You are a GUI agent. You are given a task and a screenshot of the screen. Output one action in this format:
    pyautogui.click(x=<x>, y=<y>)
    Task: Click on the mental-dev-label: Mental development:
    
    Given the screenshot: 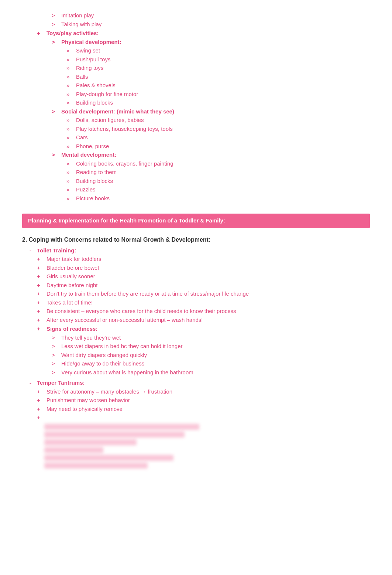 What is the action you would take?
    pyautogui.click(x=89, y=155)
    